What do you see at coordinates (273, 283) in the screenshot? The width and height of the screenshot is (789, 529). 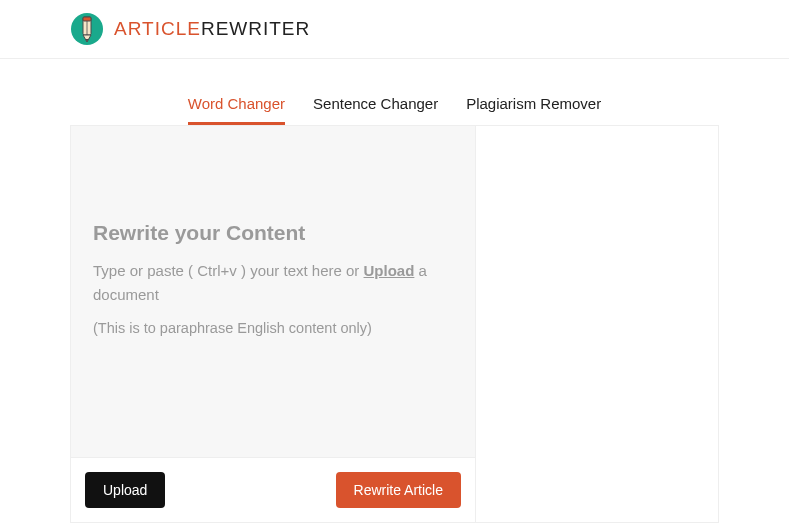 I see `editor-hint: Type or paste ( Ctrl+v ) your text here …` at bounding box center [273, 283].